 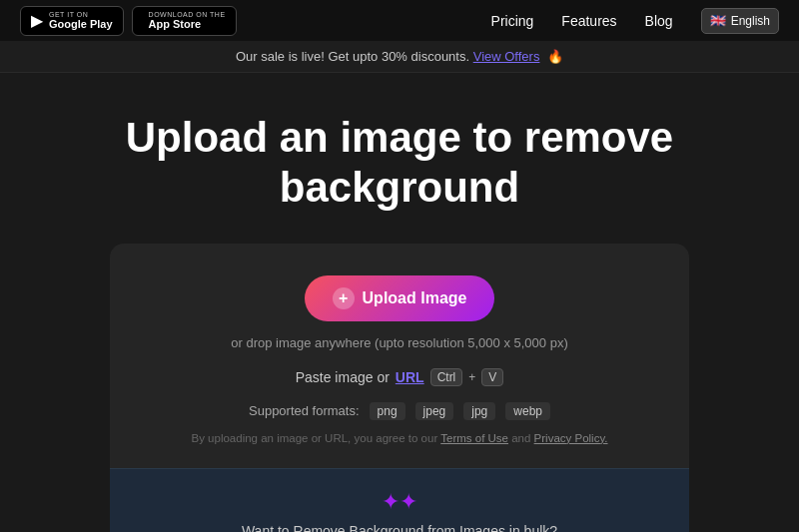 What do you see at coordinates (388, 411) in the screenshot?
I see `format-png: png` at bounding box center [388, 411].